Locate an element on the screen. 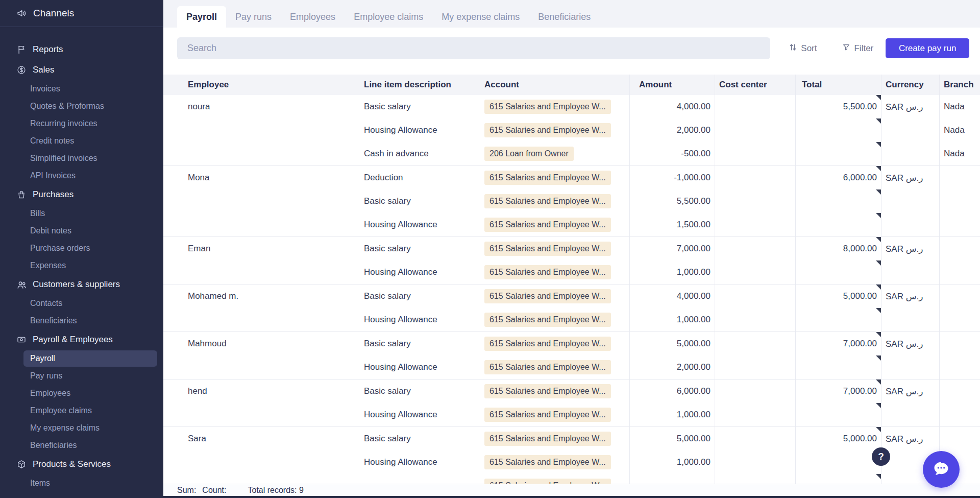 Image resolution: width=980 pixels, height=498 pixels. sidebar-item-channels: Channels is located at coordinates (82, 13).